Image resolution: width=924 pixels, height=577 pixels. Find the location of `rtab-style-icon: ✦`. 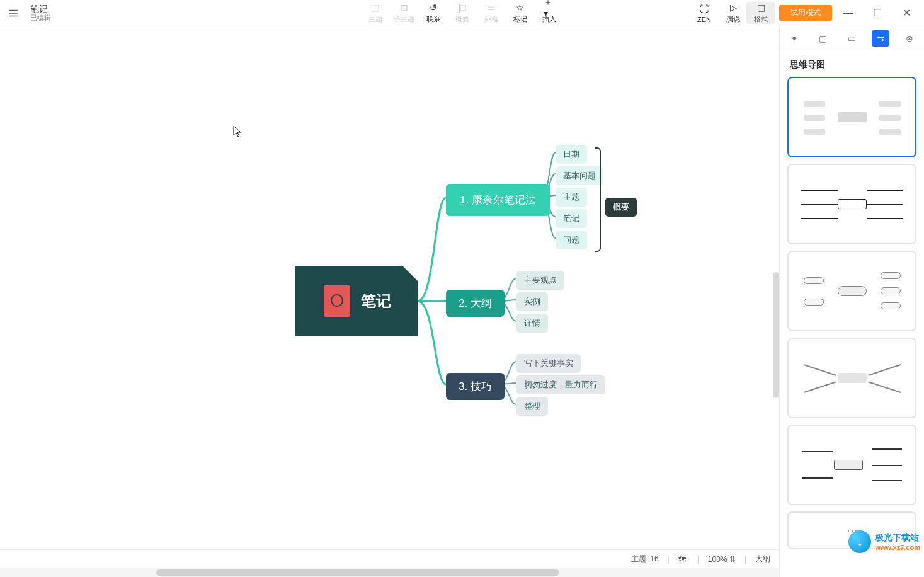

rtab-style-icon: ✦ is located at coordinates (794, 38).